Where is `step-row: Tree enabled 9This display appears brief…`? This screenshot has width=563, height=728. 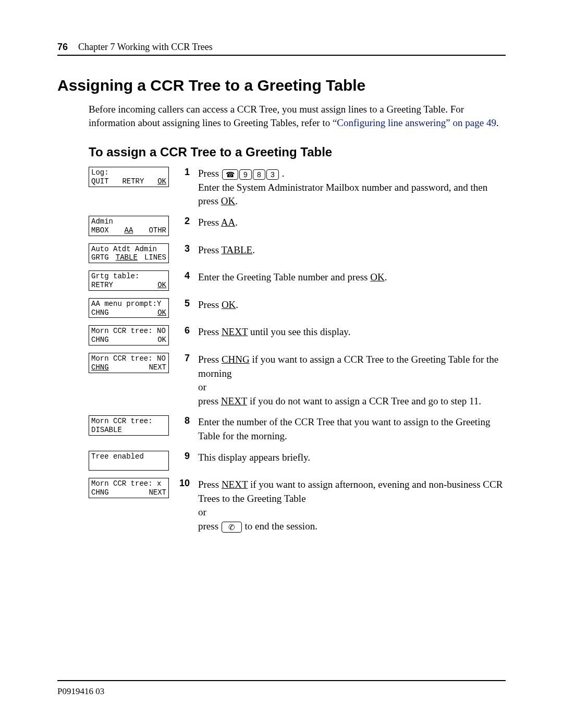
step-row: Tree enabled 9This display appears brief… is located at coordinates (297, 461).